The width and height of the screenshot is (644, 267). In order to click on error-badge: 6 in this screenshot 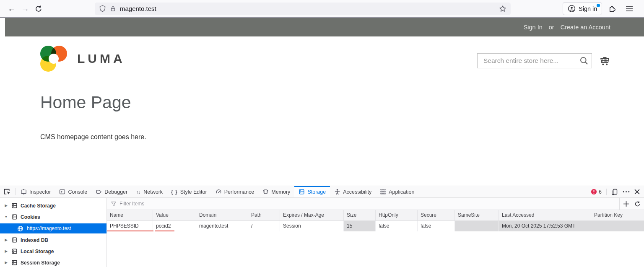, I will do `click(596, 192)`.